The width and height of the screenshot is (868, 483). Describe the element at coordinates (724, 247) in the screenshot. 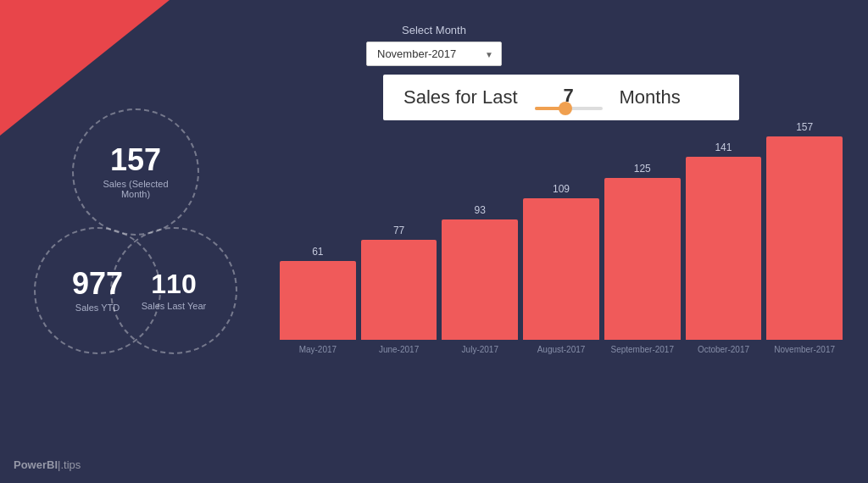

I see `bar-group: 141October-2017` at that location.